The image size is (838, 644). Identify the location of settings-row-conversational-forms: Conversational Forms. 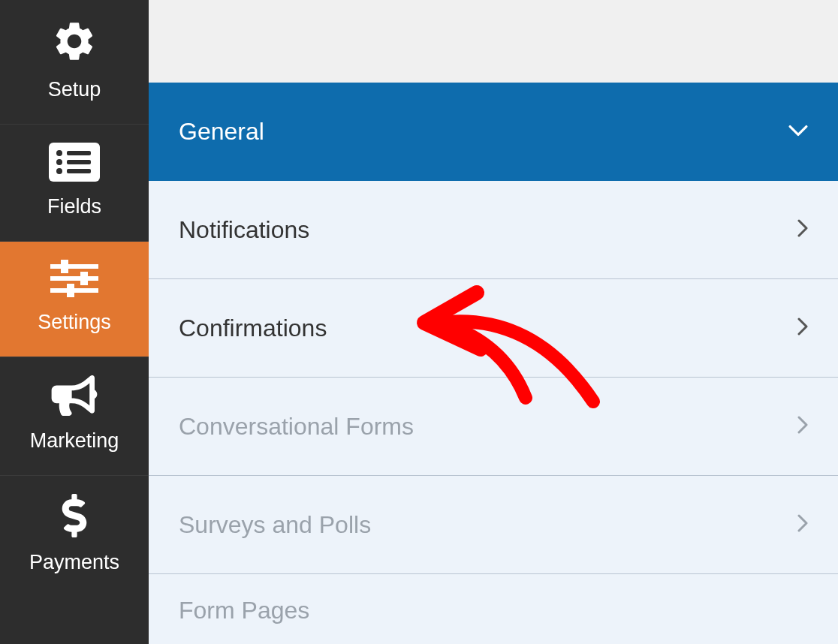
(493, 426).